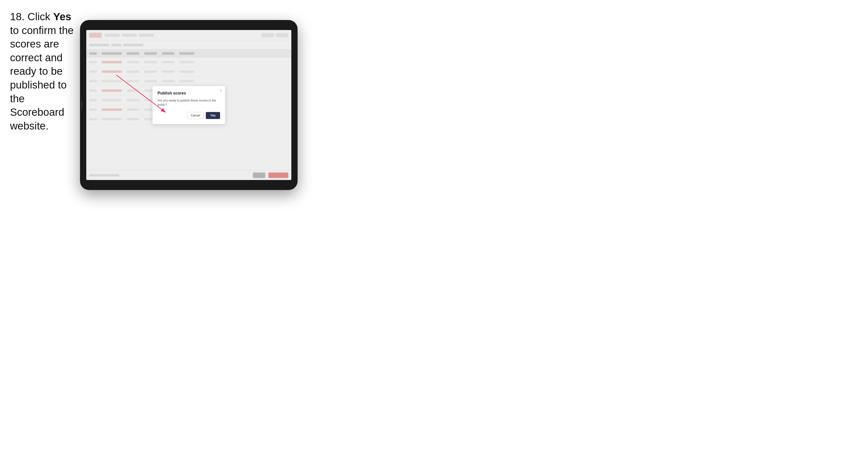 The image size is (868, 467). Describe the element at coordinates (82, 105) in the screenshot. I see `tablet-side-button` at that location.